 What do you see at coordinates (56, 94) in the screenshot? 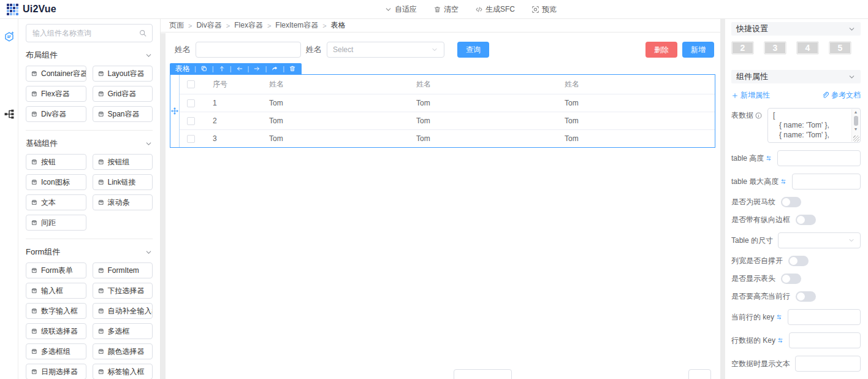
I see `component-item-Flex容器: Flex容器` at bounding box center [56, 94].